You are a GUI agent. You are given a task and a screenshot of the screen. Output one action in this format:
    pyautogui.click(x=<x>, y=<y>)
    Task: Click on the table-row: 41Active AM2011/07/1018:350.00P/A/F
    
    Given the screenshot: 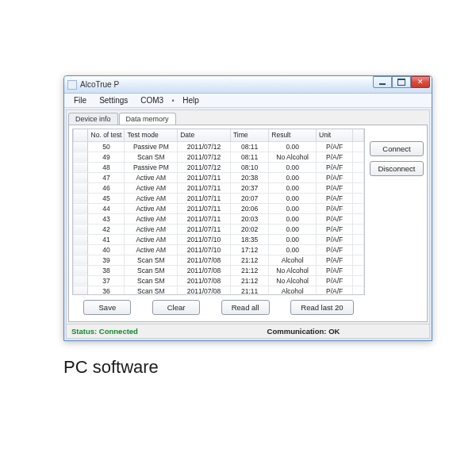 What is the action you would take?
    pyautogui.click(x=219, y=240)
    